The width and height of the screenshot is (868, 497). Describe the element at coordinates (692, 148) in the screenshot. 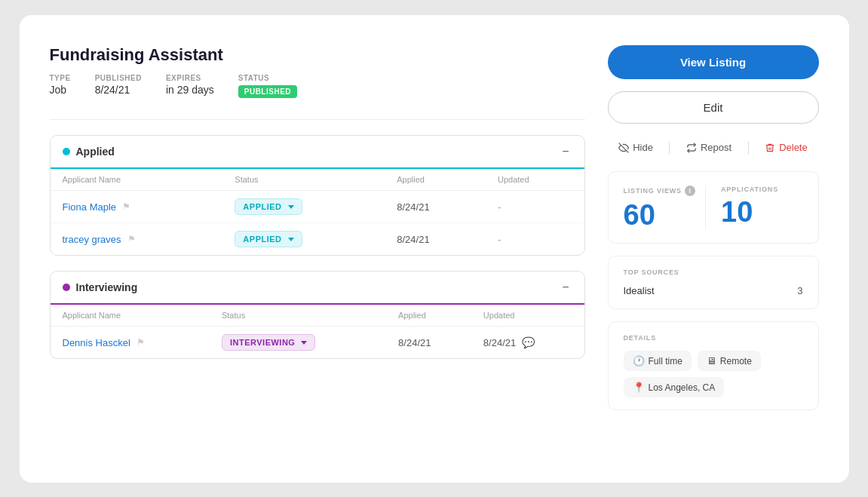

I see `repost-icon` at that location.